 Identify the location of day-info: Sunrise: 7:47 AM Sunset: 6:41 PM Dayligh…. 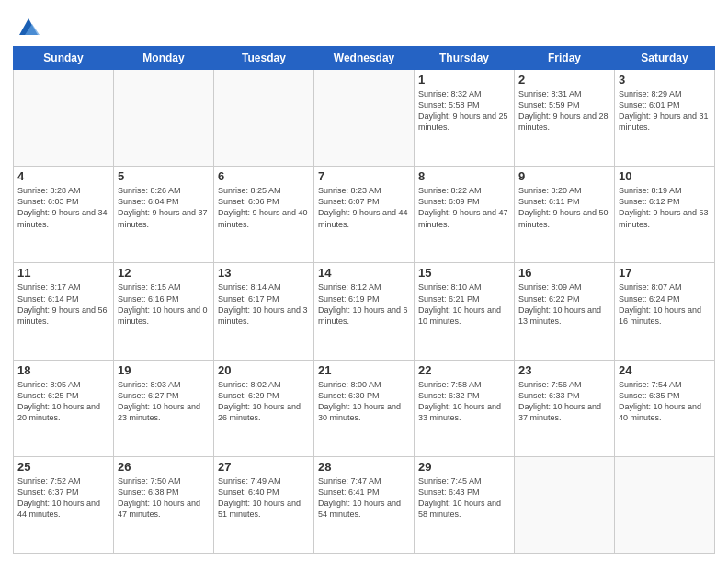
(364, 499).